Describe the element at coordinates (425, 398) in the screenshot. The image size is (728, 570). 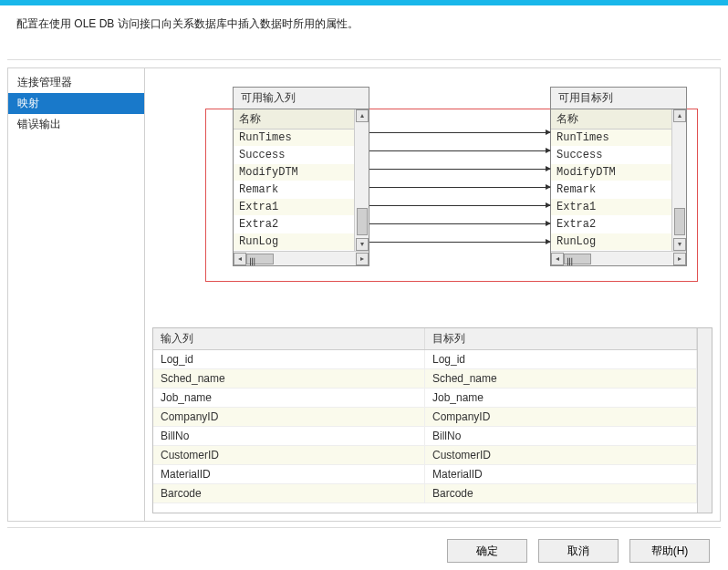
I see `table-row: Job_nameJob_name` at that location.